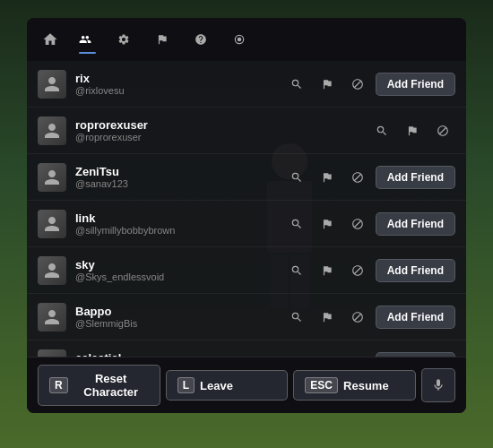  Describe the element at coordinates (246, 84) in the screenshot. I see `person-row: rix@rixlovesuAdd Friend` at that location.